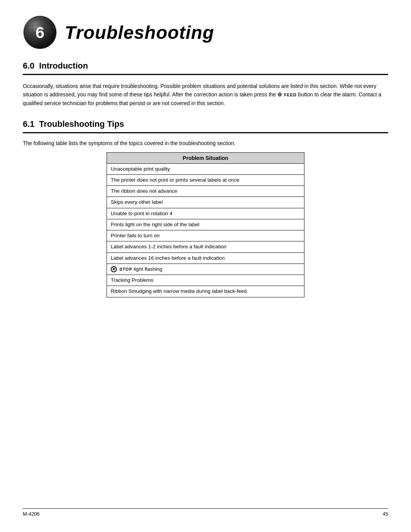 This screenshot has height=532, width=411. Describe the element at coordinates (206, 225) in the screenshot. I see `table-row: Prints light on the right side of the la…` at that location.